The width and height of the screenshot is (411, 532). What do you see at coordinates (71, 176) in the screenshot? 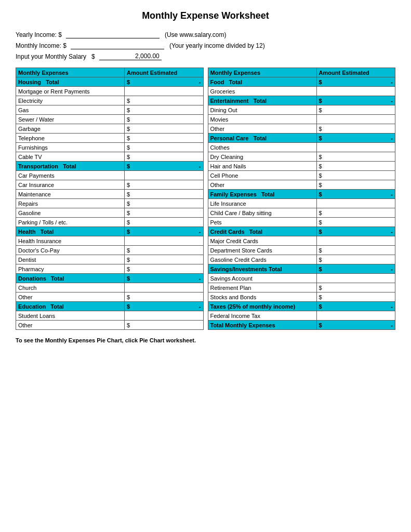
I see `row-name: Car Payments` at bounding box center [71, 176].